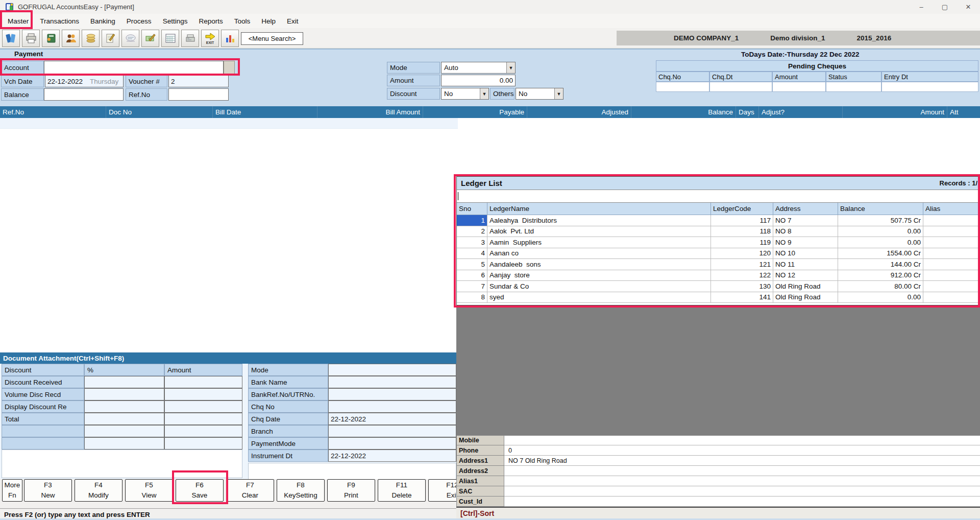  What do you see at coordinates (472, 209) in the screenshot?
I see `ledger-col-sno: Sno` at bounding box center [472, 209].